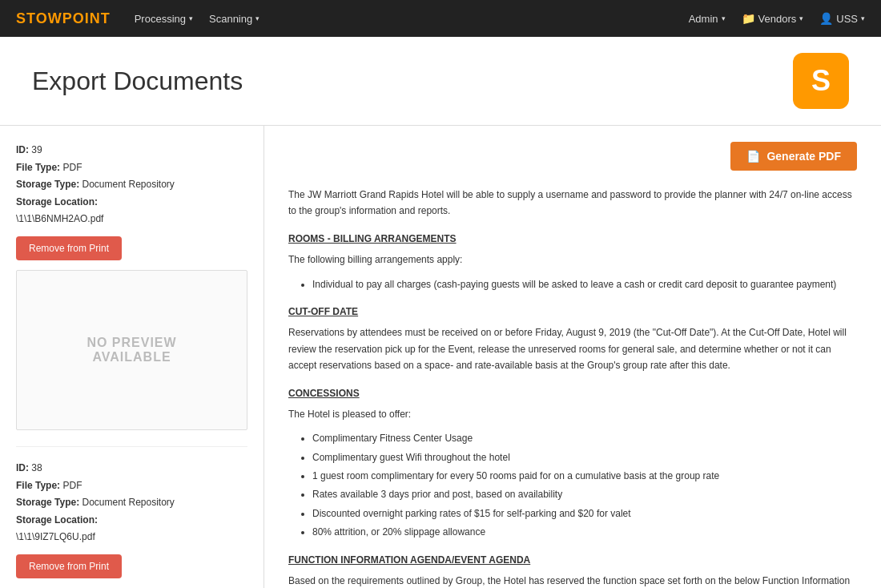 The width and height of the screenshot is (881, 588). Describe the element at coordinates (585, 284) in the screenshot. I see `billing-item-1: Individual to pay all charges (cash-payi…` at that location.